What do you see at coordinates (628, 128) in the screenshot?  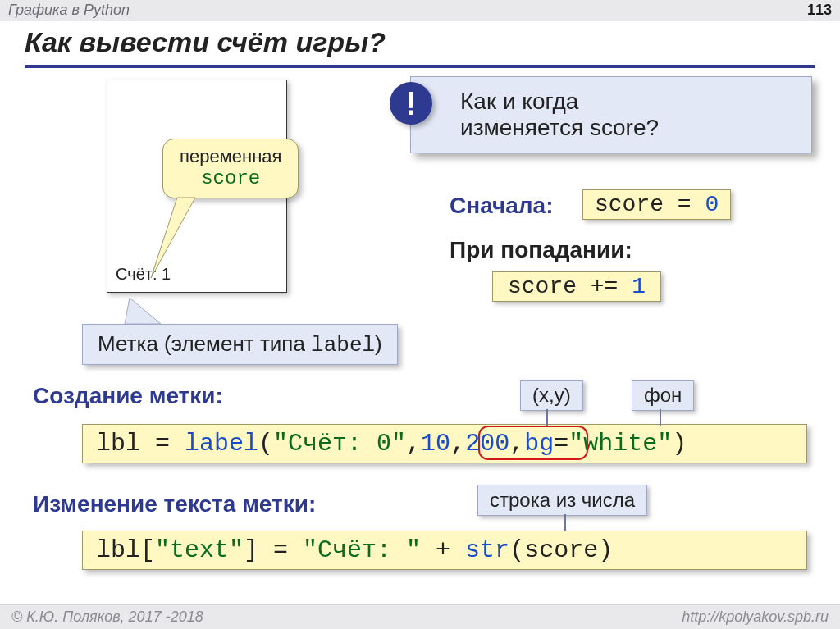 I see `callout-line2: изменяется score?` at bounding box center [628, 128].